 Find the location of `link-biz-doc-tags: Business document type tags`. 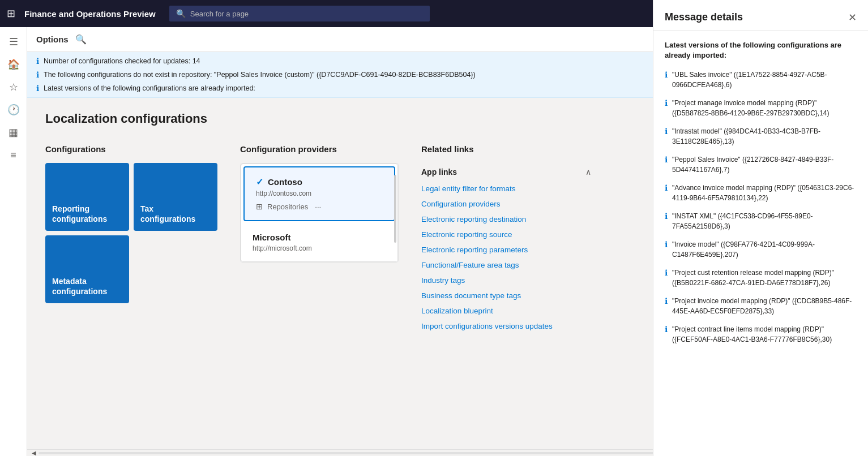

link-biz-doc-tags: Business document type tags is located at coordinates (506, 295).